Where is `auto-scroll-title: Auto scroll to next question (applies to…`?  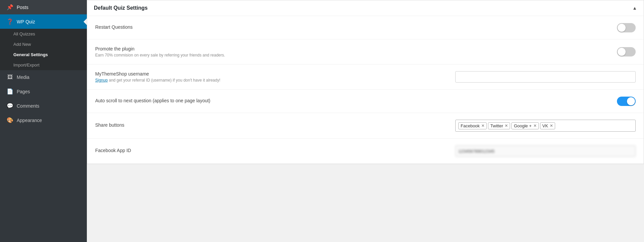 auto-scroll-title: Auto scroll to next question (applies to… is located at coordinates (209, 101).